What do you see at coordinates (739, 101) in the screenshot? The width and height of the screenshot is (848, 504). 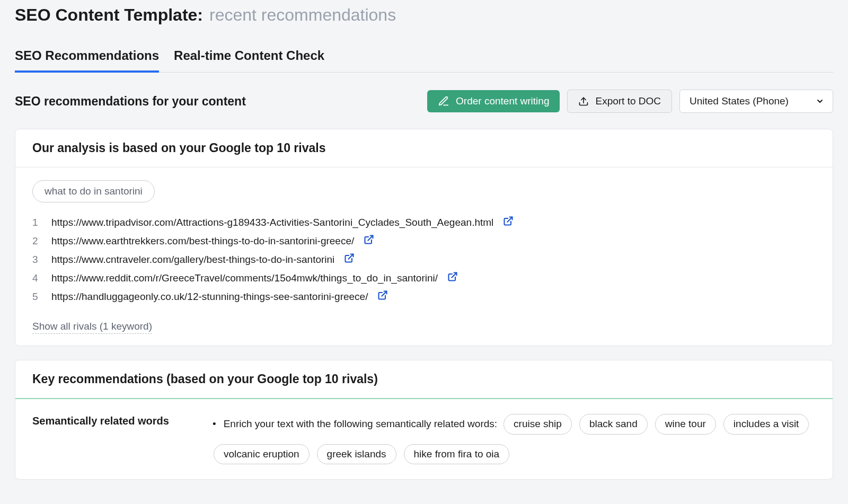 I see `region-select-value: United States (Phone)` at bounding box center [739, 101].